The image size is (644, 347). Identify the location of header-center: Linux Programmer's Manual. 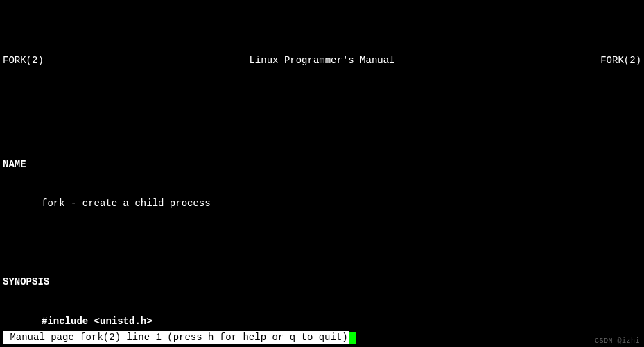
(322, 61).